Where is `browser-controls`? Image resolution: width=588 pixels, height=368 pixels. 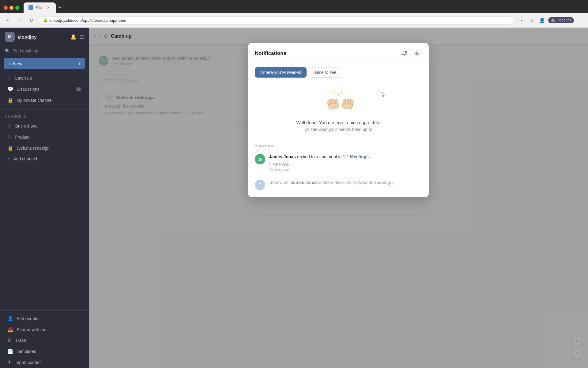
browser-controls is located at coordinates (12, 8).